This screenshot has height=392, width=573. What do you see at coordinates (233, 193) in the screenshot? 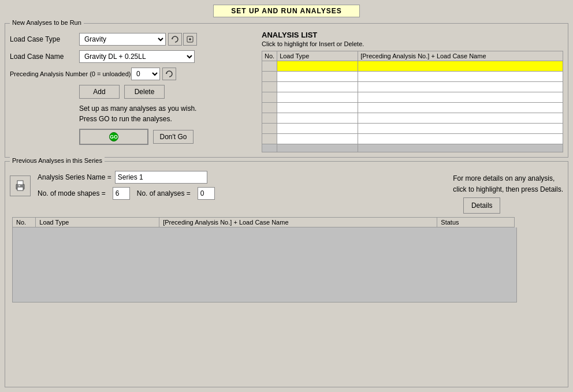
I see `details-sub-row: No. of mode shapes = No. of analyses =` at bounding box center [233, 193].